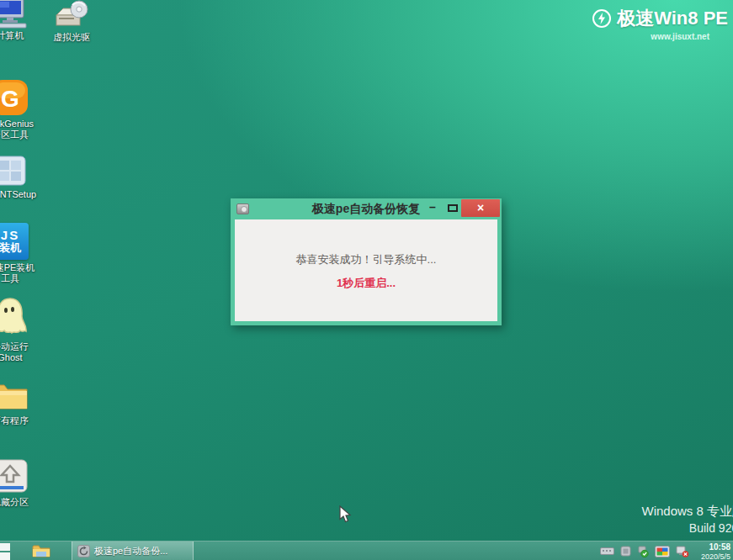  I want to click on taskbar-item-backup-restore: 极速pe自动备份..., so click(133, 551).